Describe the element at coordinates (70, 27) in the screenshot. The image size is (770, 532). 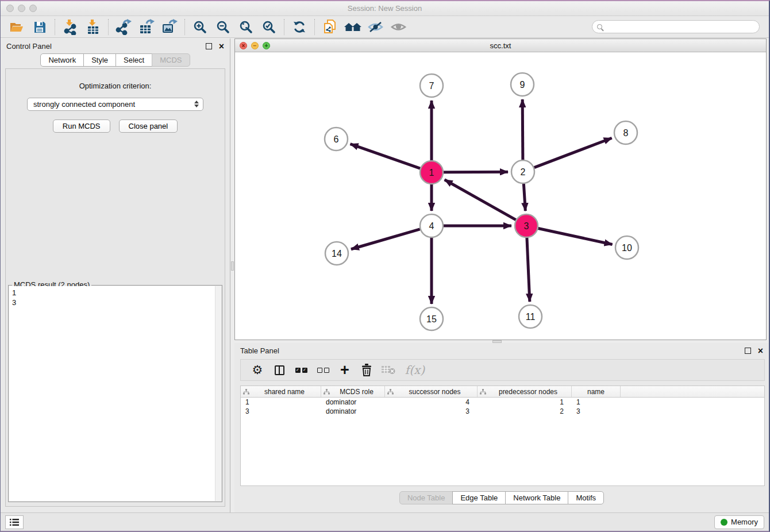
I see `import-network-button` at that location.